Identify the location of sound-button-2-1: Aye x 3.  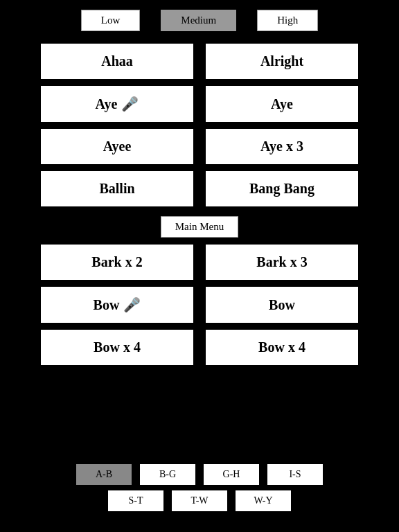
(282, 147).